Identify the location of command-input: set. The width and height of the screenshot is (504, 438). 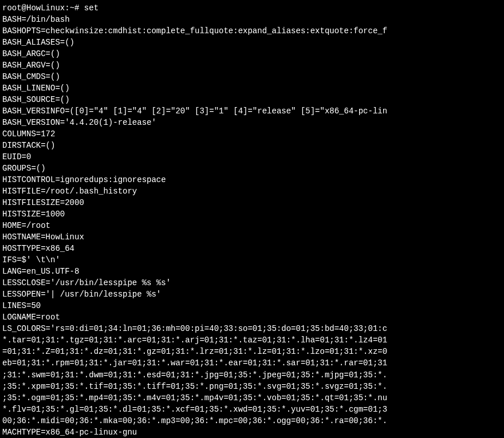
(92, 8).